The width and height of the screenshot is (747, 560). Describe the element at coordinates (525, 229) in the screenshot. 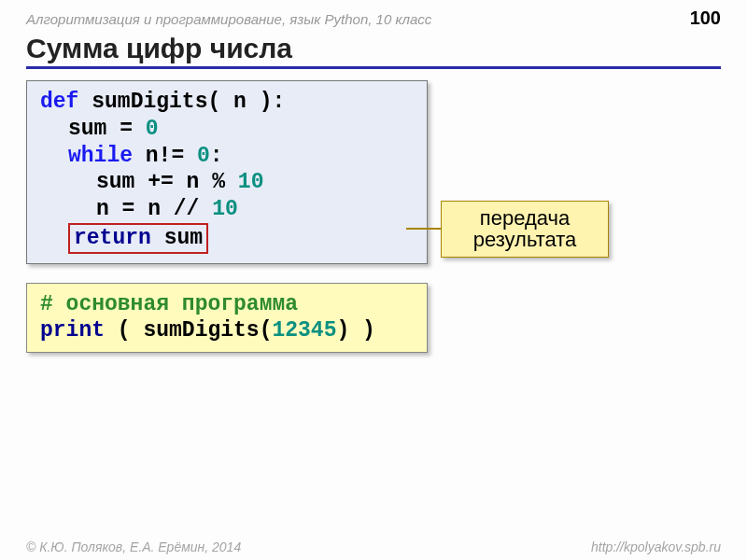

I see `callout-label: передача результата` at that location.